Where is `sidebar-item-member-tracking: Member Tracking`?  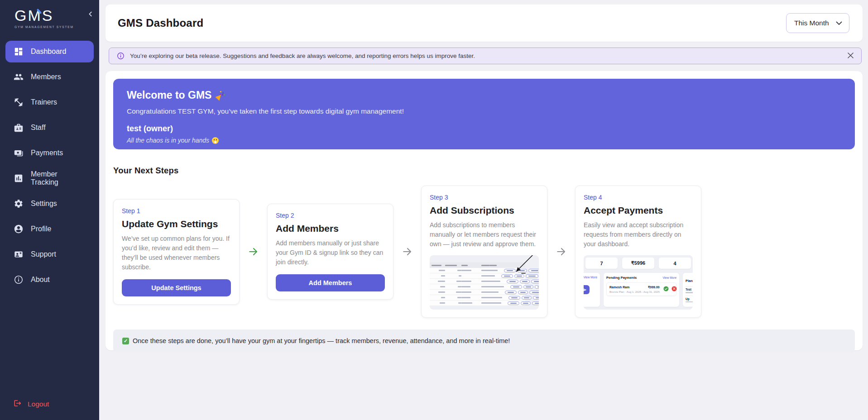 sidebar-item-member-tracking: Member Tracking is located at coordinates (50, 178).